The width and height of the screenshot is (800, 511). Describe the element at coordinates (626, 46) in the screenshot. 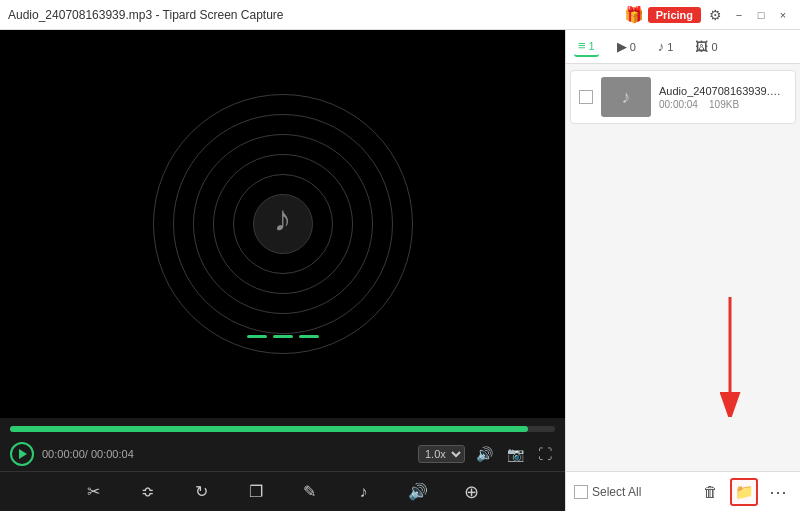

I see `tab-video: ▶ 0` at that location.